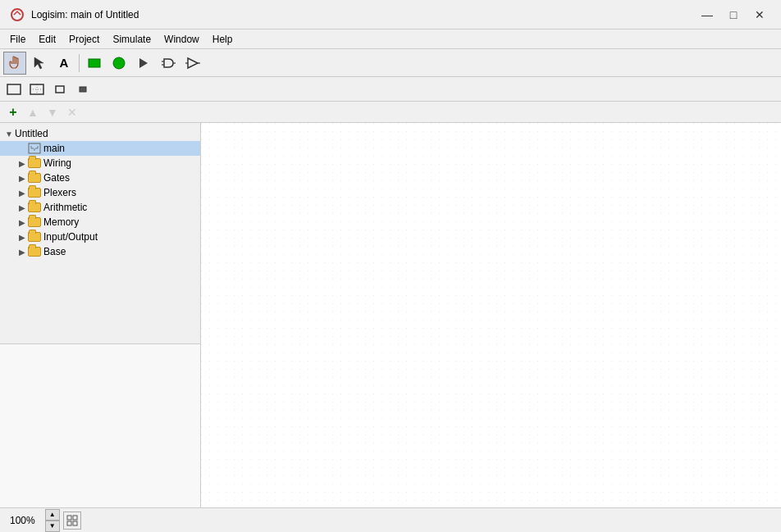  What do you see at coordinates (34, 222) in the screenshot?
I see `folder-icon-memory` at bounding box center [34, 222].